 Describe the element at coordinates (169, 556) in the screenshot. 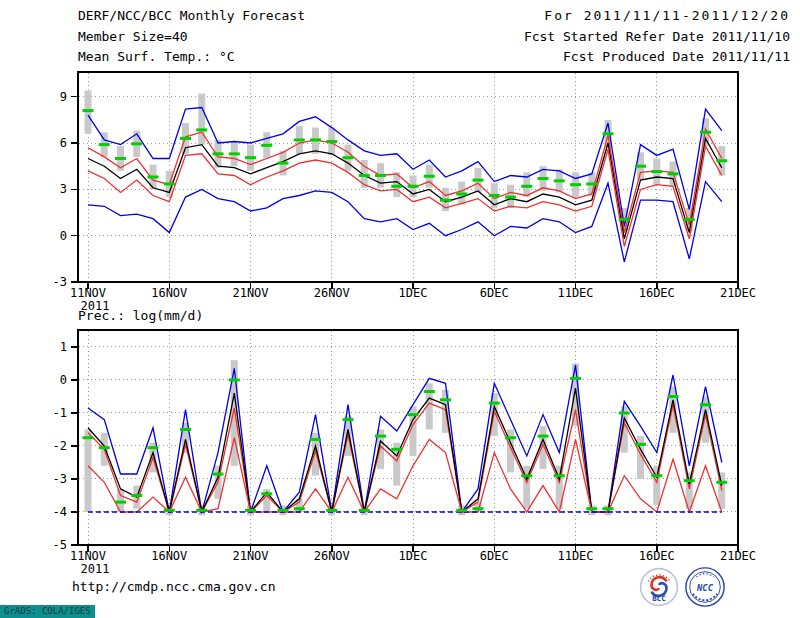

I see `precip-x-tick-label: 16NOV` at that location.